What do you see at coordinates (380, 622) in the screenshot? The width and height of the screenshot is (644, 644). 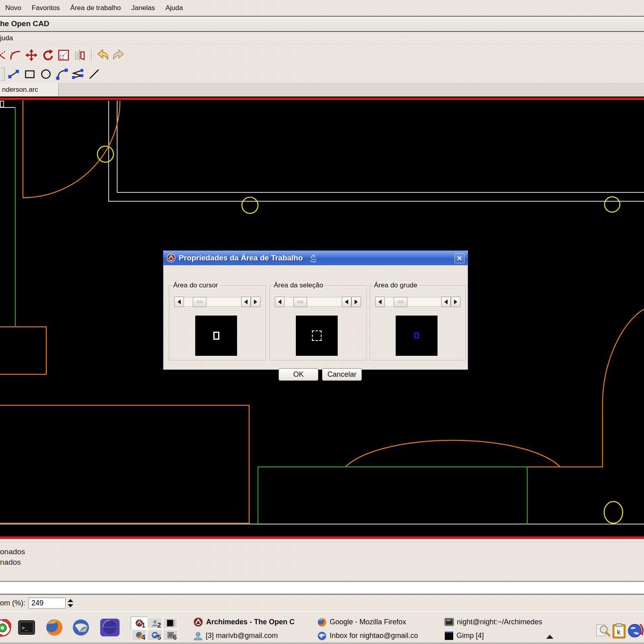 I see `taskbar-button-firefox: Google - Mozilla Firefox` at bounding box center [380, 622].